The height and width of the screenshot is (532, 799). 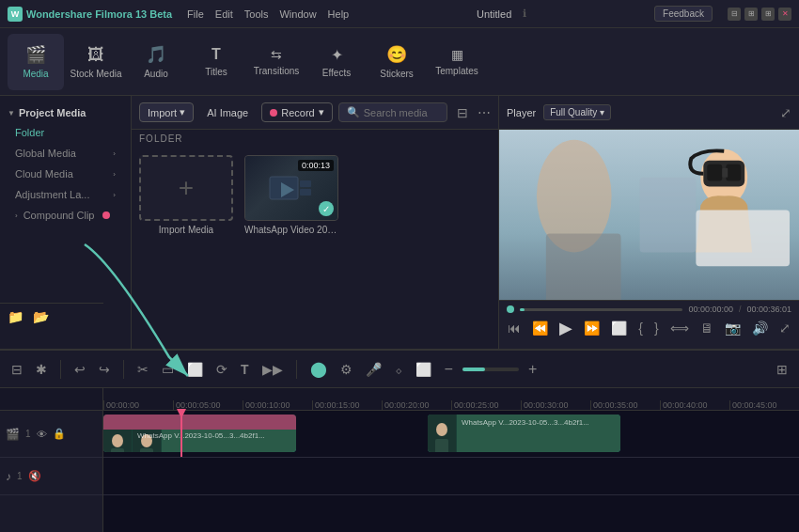 What do you see at coordinates (199, 433) in the screenshot?
I see `video-clip-1: WhatsApp V...2023-10-05...3...4b2f1...` at bounding box center [199, 433].